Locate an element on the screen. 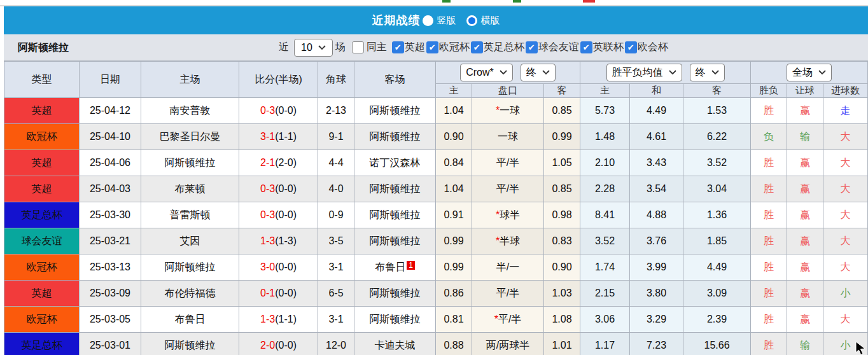 The image size is (868, 355). odds-away: 1.01 is located at coordinates (563, 344).